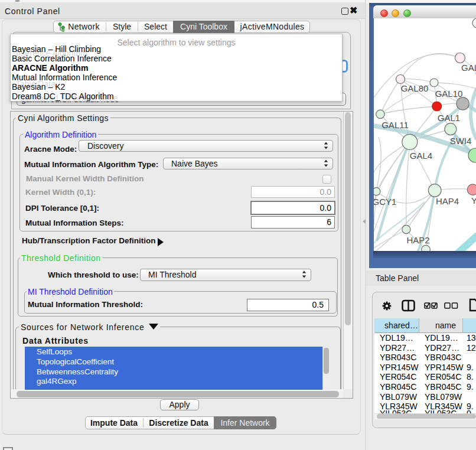  What do you see at coordinates (448, 201) in the screenshot?
I see `svg-text: HAP4` at bounding box center [448, 201].